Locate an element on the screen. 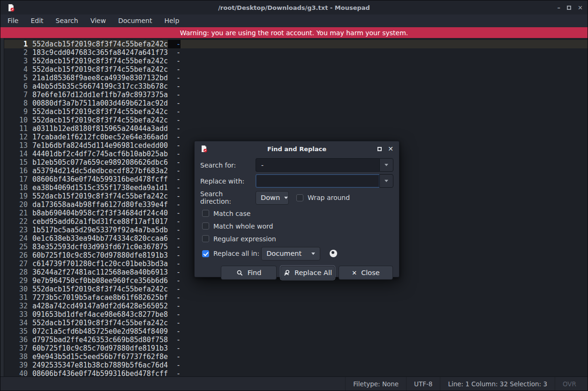 This screenshot has width=588, height=391. editor-line: 2183c9cdd047683c365fa84247a641f73 - is located at coordinates (296, 53).